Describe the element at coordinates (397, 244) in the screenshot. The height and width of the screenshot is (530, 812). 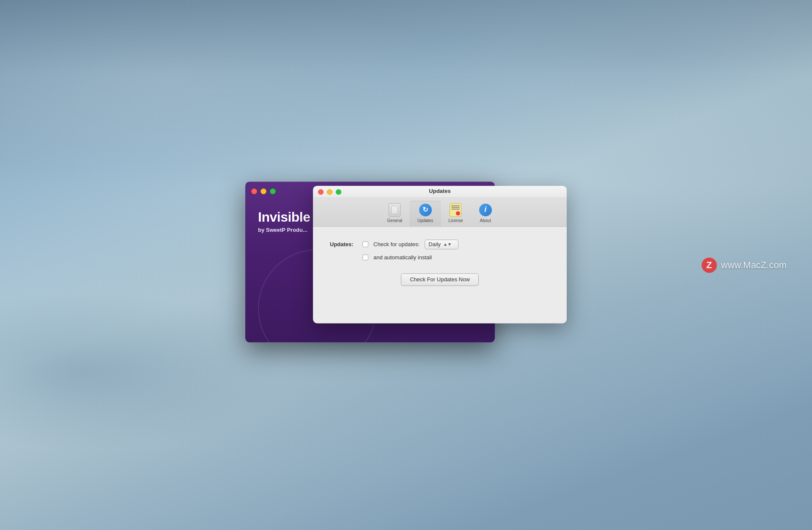
I see `check-for-updates-label: Check for updates:` at that location.